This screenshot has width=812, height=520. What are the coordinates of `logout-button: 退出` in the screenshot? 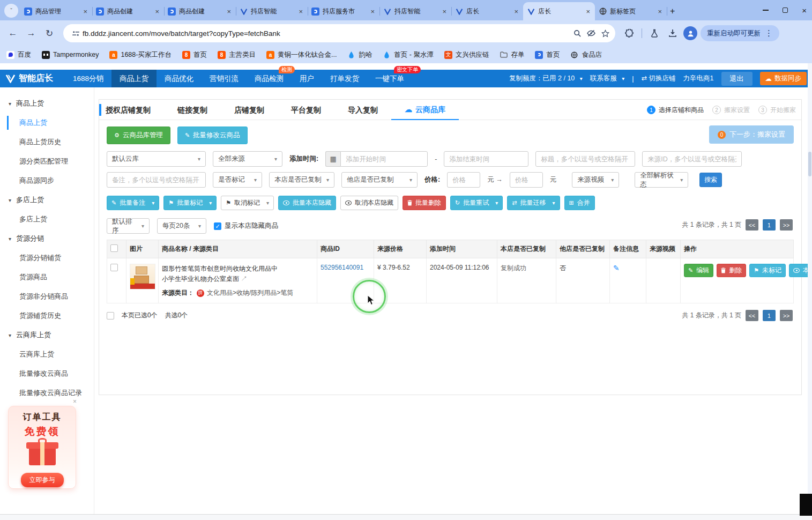 It's located at (737, 79).